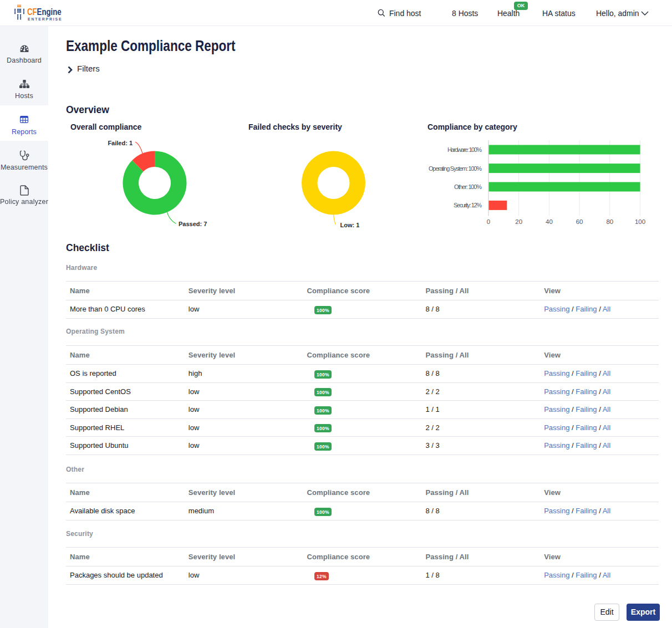 This screenshot has width=672, height=628. What do you see at coordinates (465, 150) in the screenshot?
I see `svg-text: Hardware: 100%` at bounding box center [465, 150].